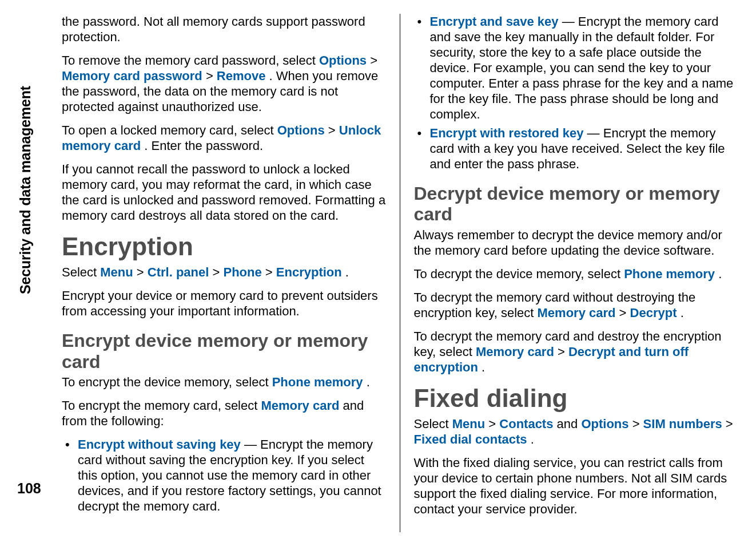 The width and height of the screenshot is (756, 546). I want to click on encrypt-without-saving-key-label: Encrypt without saving key, so click(159, 444).